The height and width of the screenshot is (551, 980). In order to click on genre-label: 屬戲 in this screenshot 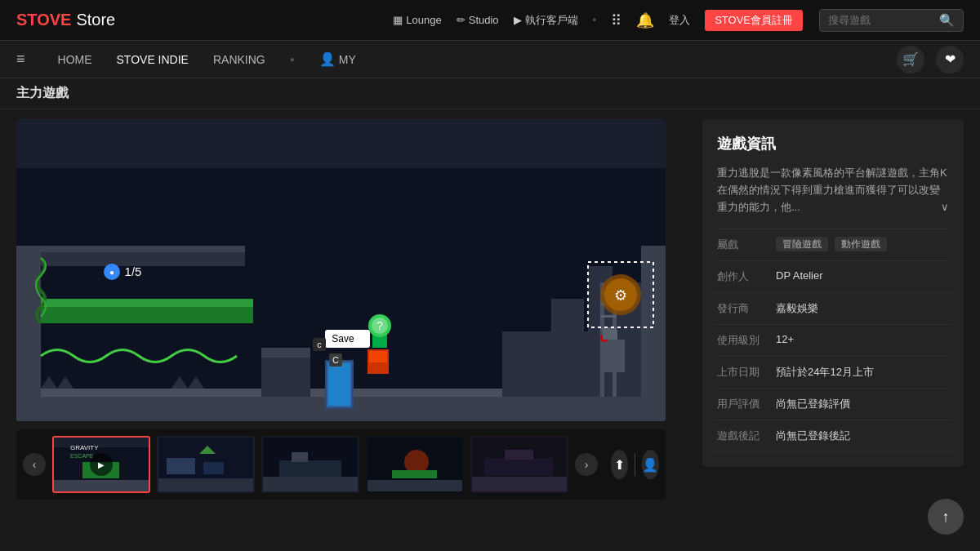, I will do `click(746, 245)`.